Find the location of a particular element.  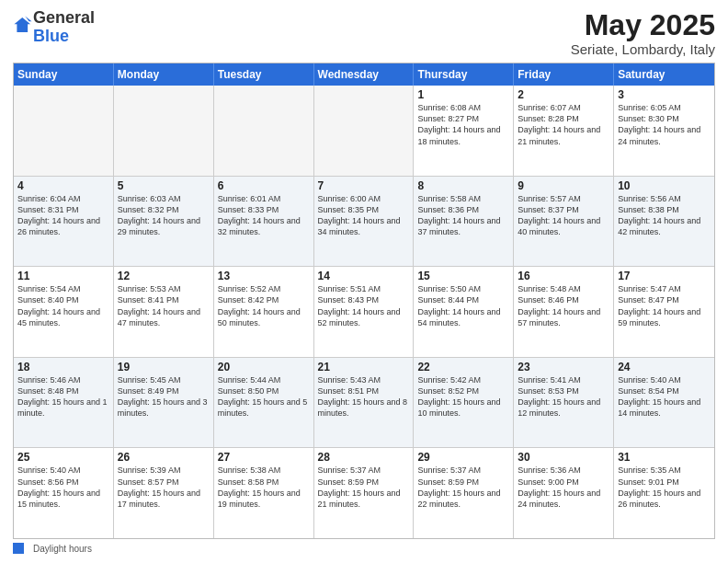

cal-cell: 29Sunrise: 5:37 AM Sunset: 8:59 PM Dayli… is located at coordinates (463, 493).